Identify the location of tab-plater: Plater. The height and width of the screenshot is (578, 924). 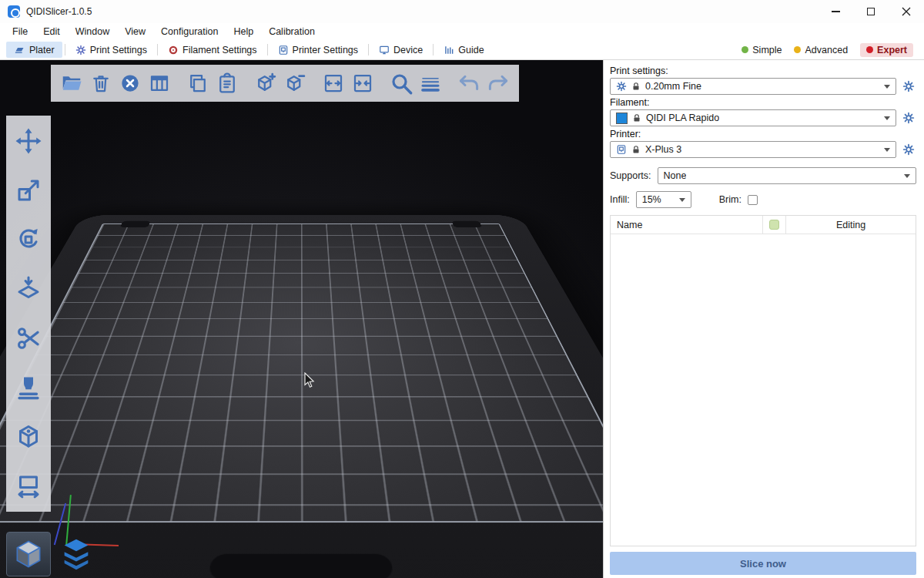
(34, 49).